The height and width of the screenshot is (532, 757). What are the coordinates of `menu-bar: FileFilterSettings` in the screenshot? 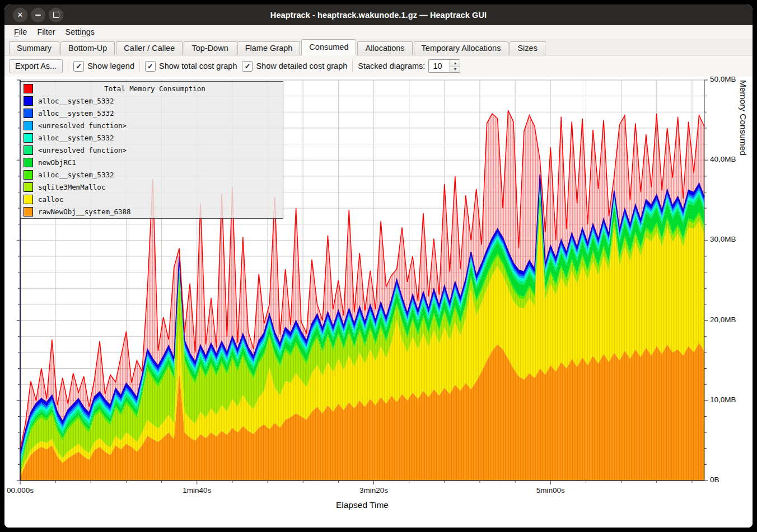 It's located at (378, 32).